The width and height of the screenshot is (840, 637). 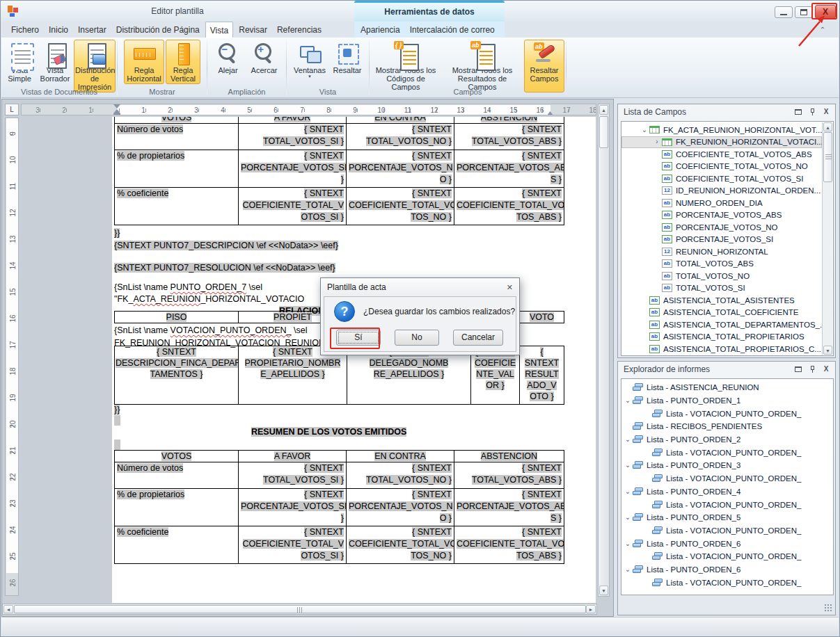 I want to click on field-list-item: ab PORCENTAJE_VOTOS_ABS, so click(x=722, y=216).